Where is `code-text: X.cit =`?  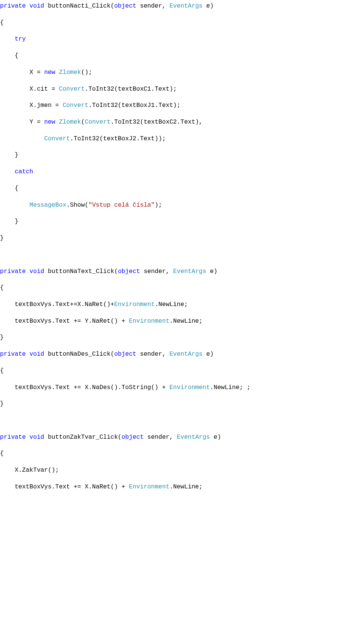 code-text: X.cit = is located at coordinates (44, 89).